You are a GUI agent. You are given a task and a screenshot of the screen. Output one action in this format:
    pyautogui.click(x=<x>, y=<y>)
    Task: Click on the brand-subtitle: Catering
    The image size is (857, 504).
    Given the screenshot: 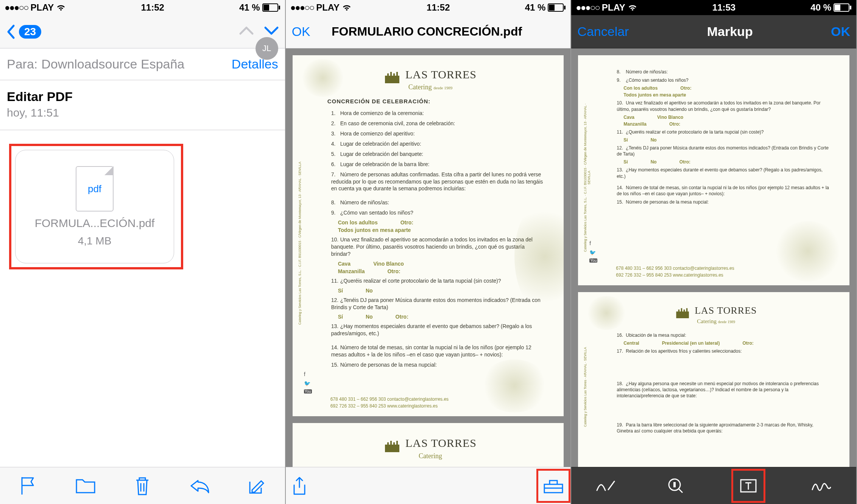 What is the action you would take?
    pyautogui.click(x=420, y=87)
    